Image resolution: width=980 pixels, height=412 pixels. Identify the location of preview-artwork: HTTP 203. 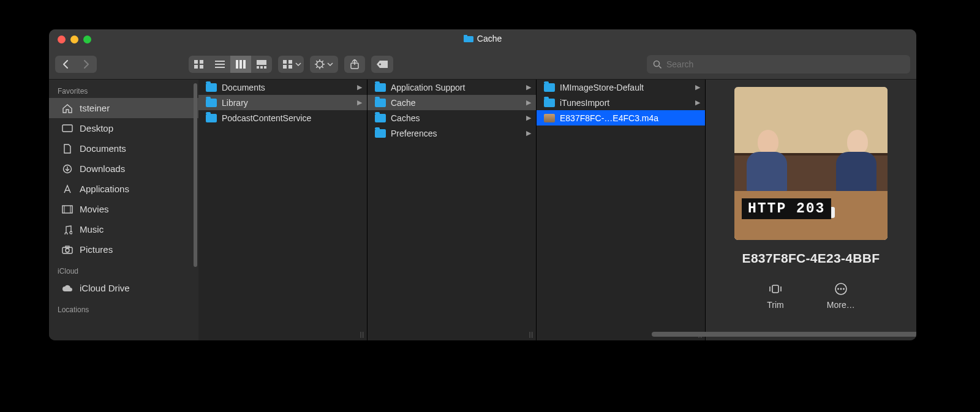
(811, 163).